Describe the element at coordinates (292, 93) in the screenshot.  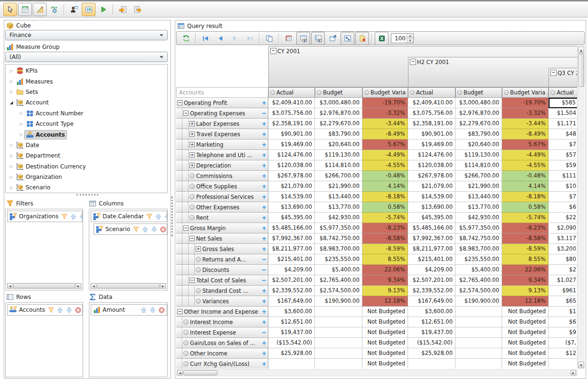
I see `measure-header-actual-0: Actual` at that location.